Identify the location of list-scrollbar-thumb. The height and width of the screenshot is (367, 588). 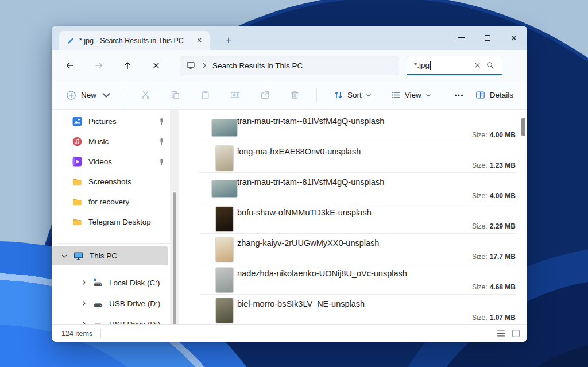
(524, 127).